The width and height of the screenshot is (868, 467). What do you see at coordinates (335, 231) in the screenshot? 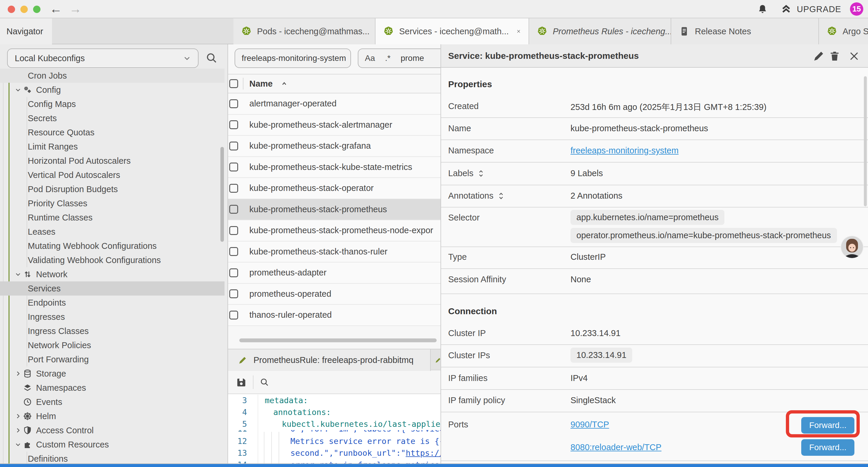
I see `table-row: kube-prometheus-stack-prometheus-node-ex…` at bounding box center [335, 231].